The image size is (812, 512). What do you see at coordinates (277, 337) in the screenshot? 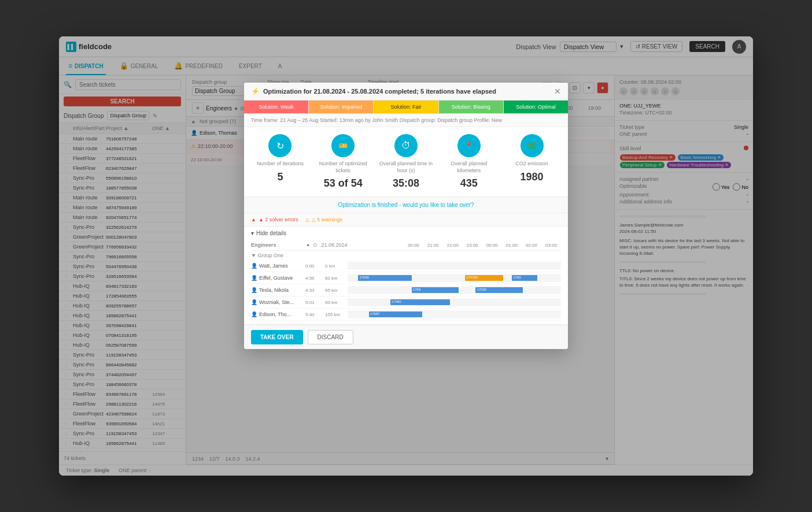
I see `take-over-button: TAKE OVER` at bounding box center [277, 337].